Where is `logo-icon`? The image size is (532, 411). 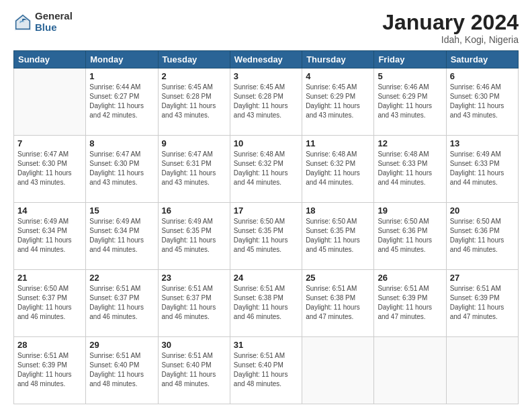
logo-icon is located at coordinates (23, 22).